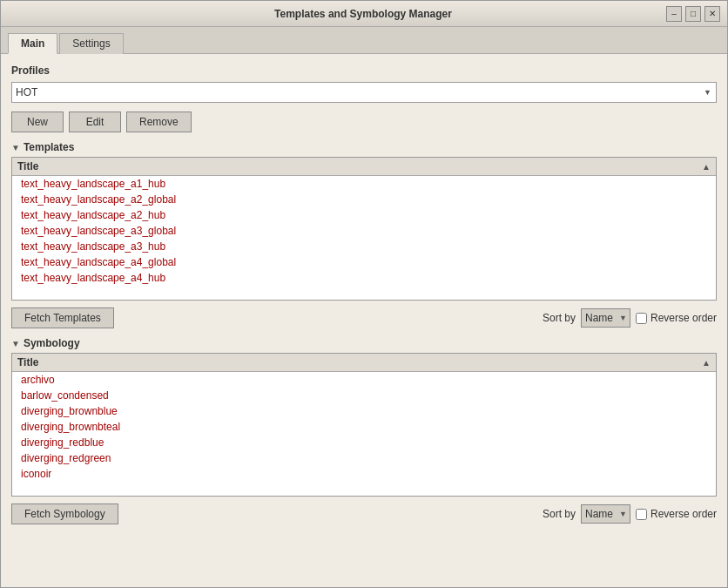 This screenshot has width=728, height=588. I want to click on list-item: text_heavy_landscape_a2_global, so click(364, 199).